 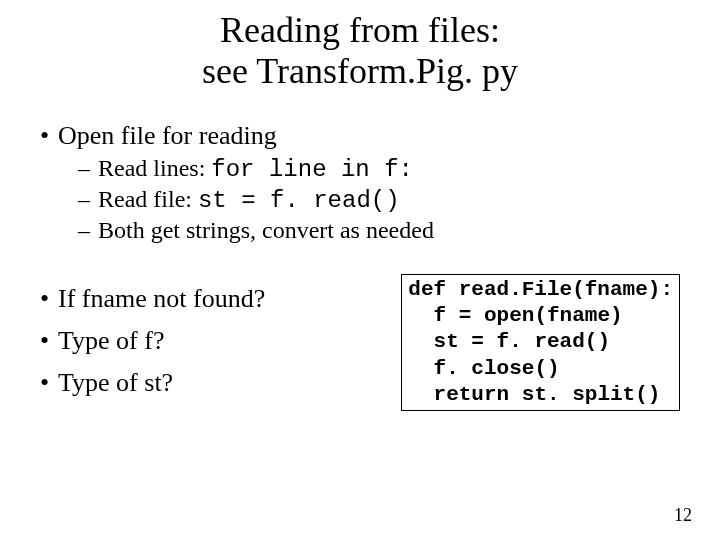 I want to click on sub-read-lines: Read lines: for line in f:, so click(x=360, y=169).